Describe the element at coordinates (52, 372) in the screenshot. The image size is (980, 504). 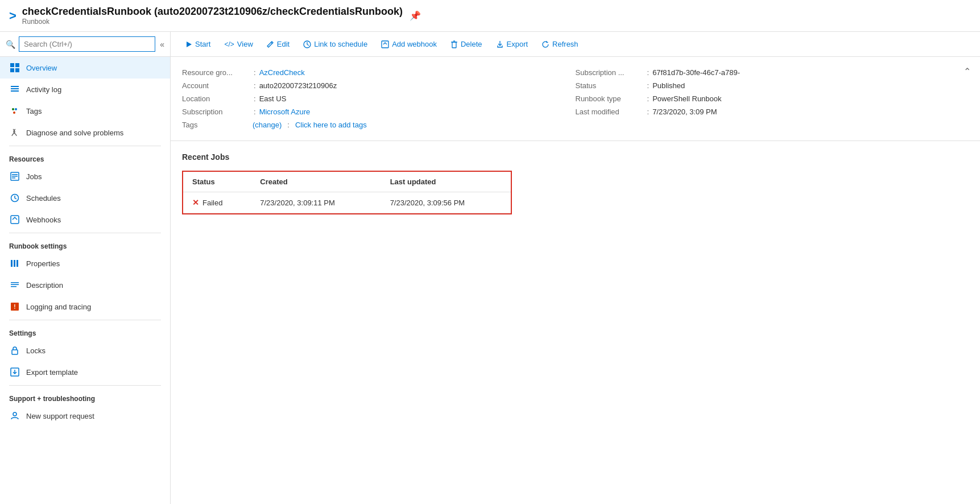
I see `sidebar-item-export-template-label: Export template` at that location.